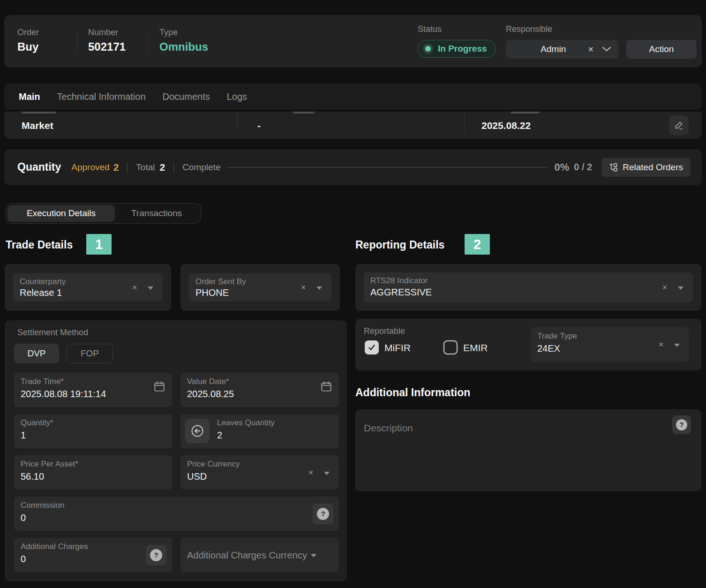 Image resolution: width=706 pixels, height=588 pixels. What do you see at coordinates (39, 245) in the screenshot?
I see `trade-details-title: Trade Details` at bounding box center [39, 245].